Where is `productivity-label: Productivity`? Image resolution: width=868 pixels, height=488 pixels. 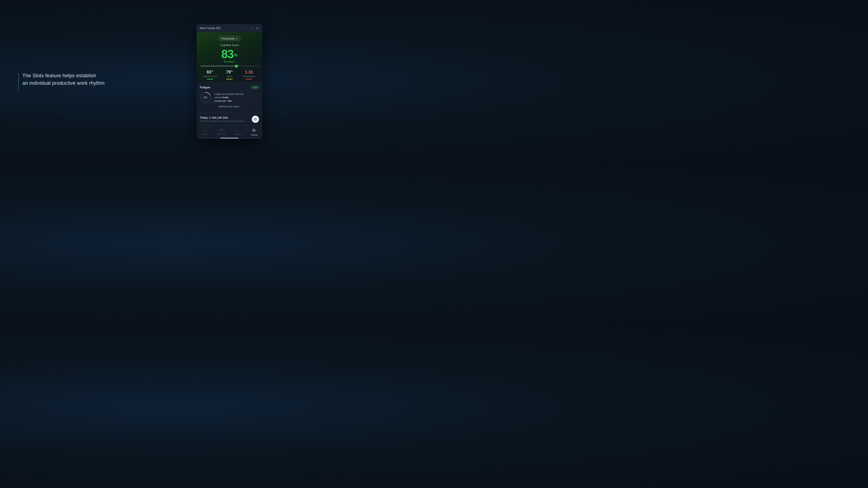
productivity-label: Productivity is located at coordinates (228, 39).